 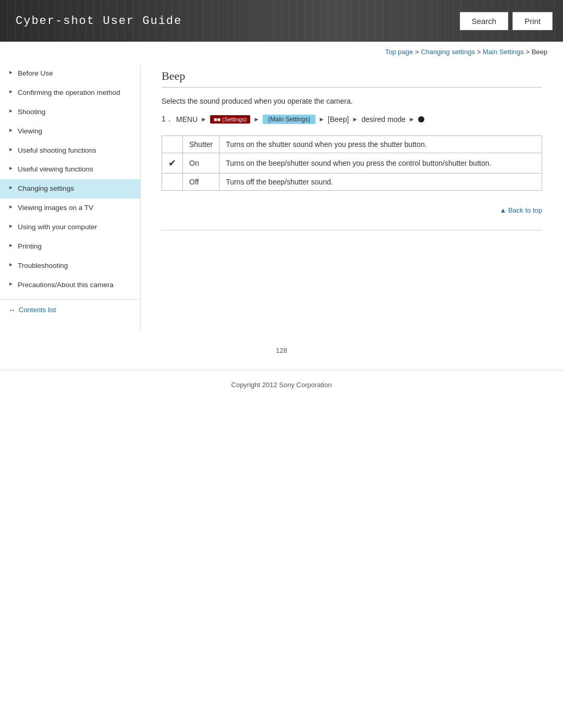 What do you see at coordinates (540, 52) in the screenshot?
I see `breadcrumb-current: Beep` at bounding box center [540, 52].